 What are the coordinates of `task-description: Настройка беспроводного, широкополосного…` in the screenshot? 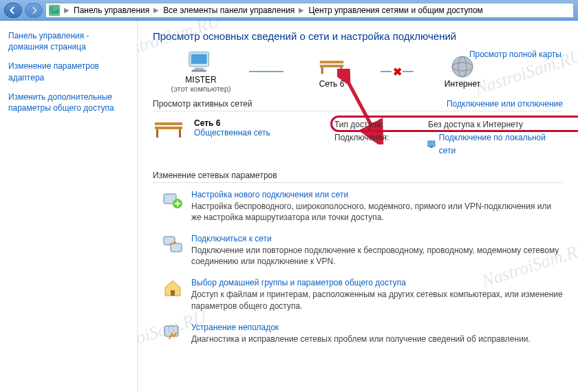 It's located at (377, 212).